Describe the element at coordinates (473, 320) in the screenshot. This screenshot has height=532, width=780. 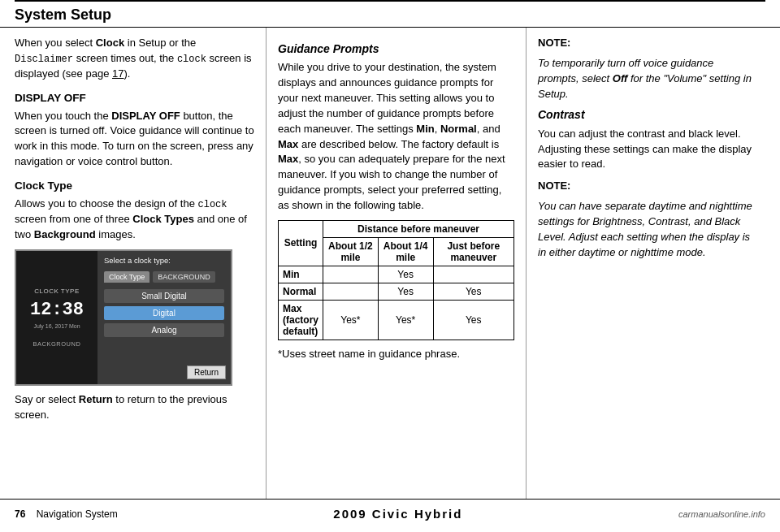
I see `max-just: Yes` at that location.